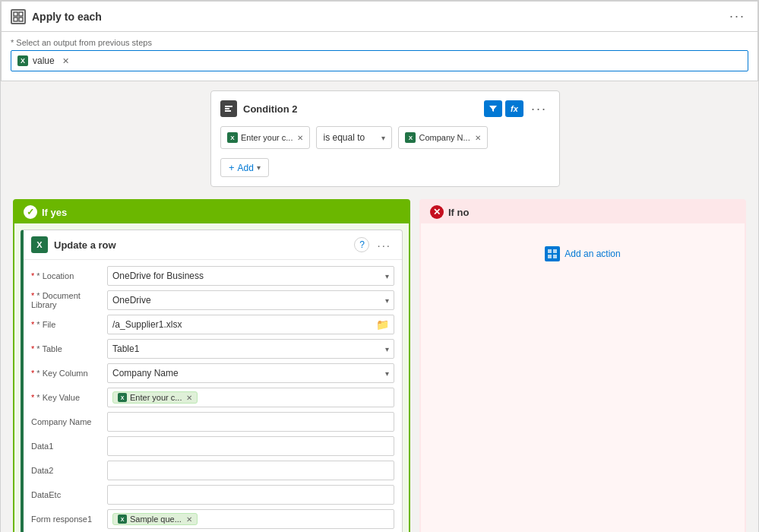 This screenshot has width=759, height=532. What do you see at coordinates (251, 446) in the screenshot?
I see `data1-input` at bounding box center [251, 446].